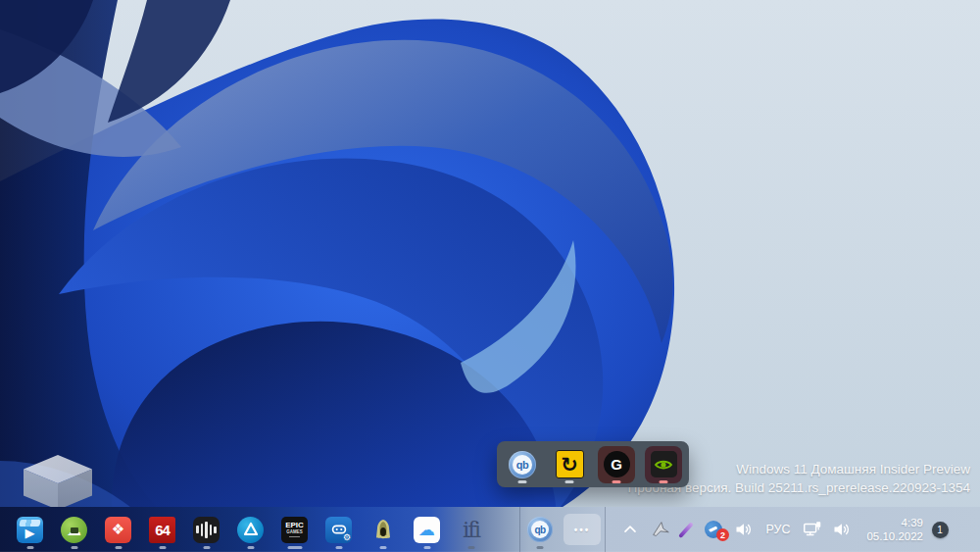  I want to click on anydesk-icon: ❖, so click(118, 529).